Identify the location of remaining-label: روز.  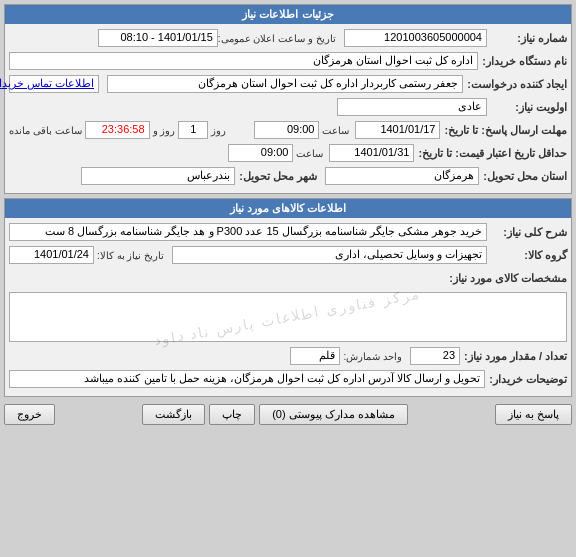
(218, 130).